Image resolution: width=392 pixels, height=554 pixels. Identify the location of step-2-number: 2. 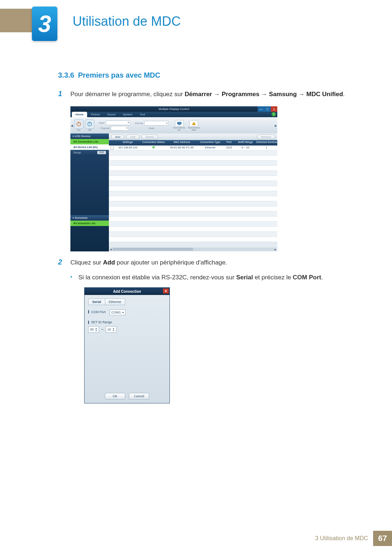
(64, 263).